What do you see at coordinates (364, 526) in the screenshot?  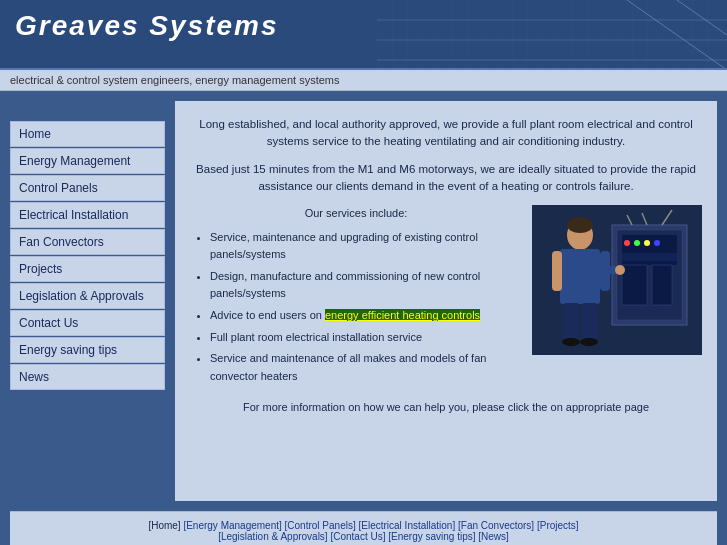 I see `footer-links-row1: [Home] [Energy Management] [Control Pane…` at bounding box center [364, 526].